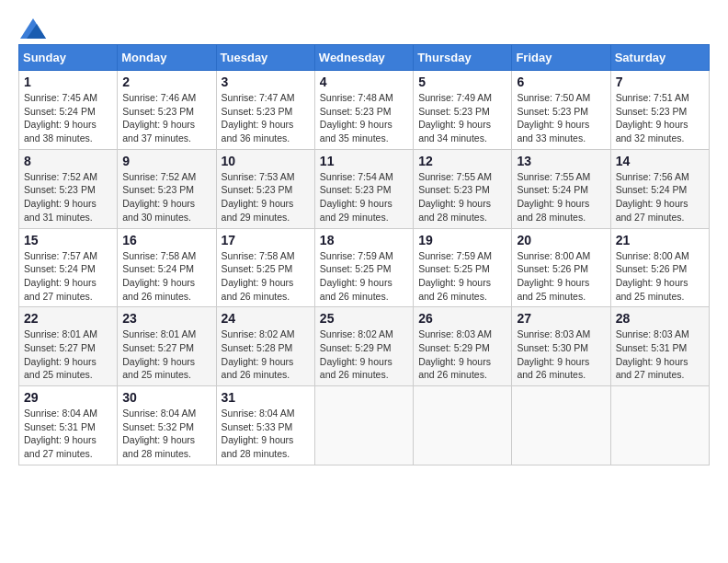  I want to click on day-info: Sunrise: 7:45 AM Sunset: 5:24 PM Dayligh…, so click(61, 118).